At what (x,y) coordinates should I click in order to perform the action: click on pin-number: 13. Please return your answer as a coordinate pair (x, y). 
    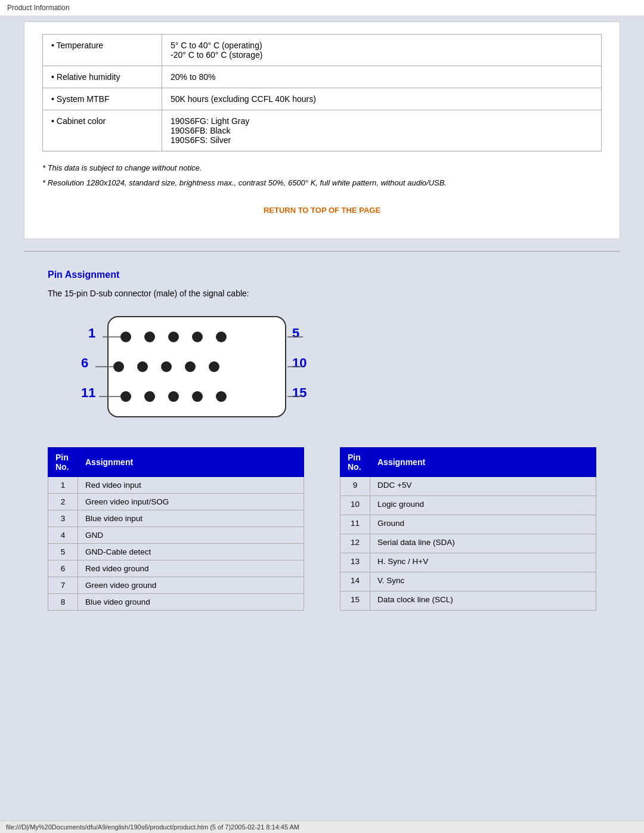
    Looking at the image, I should click on (355, 563).